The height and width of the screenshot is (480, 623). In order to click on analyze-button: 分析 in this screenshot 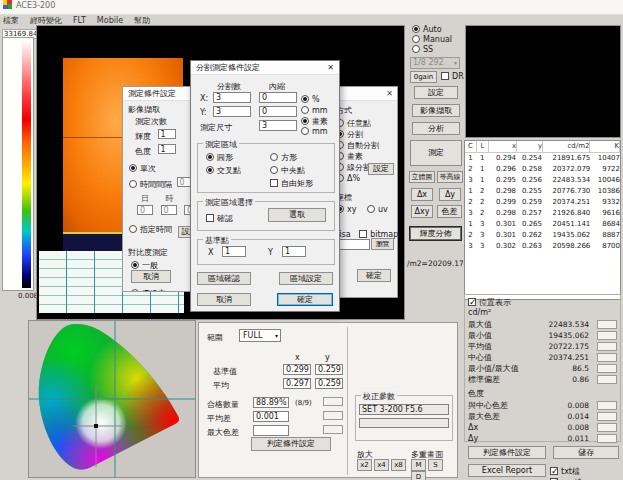, I will do `click(436, 128)`.